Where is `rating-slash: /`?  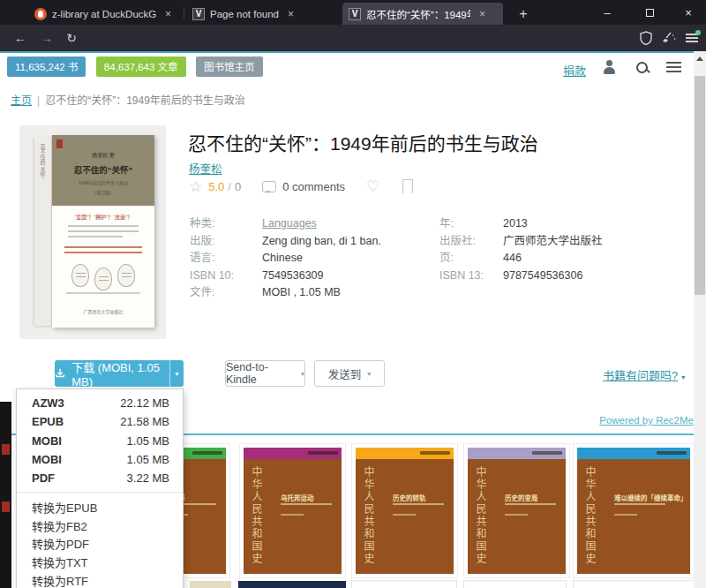
rating-slash: / is located at coordinates (229, 187).